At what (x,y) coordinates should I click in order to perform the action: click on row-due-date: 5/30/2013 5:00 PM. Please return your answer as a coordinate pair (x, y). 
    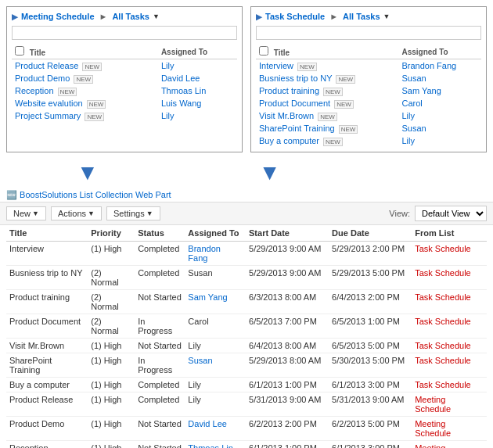
    Looking at the image, I should click on (370, 366).